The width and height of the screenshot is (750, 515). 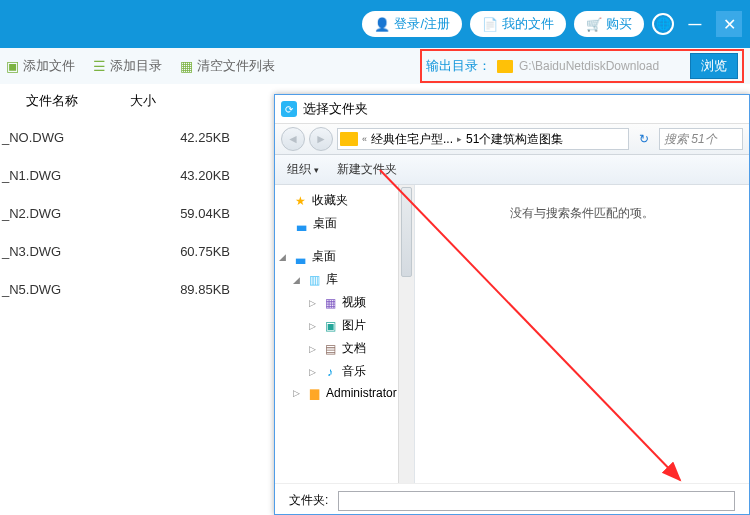 I want to click on folder-name-input, so click(x=536, y=501).